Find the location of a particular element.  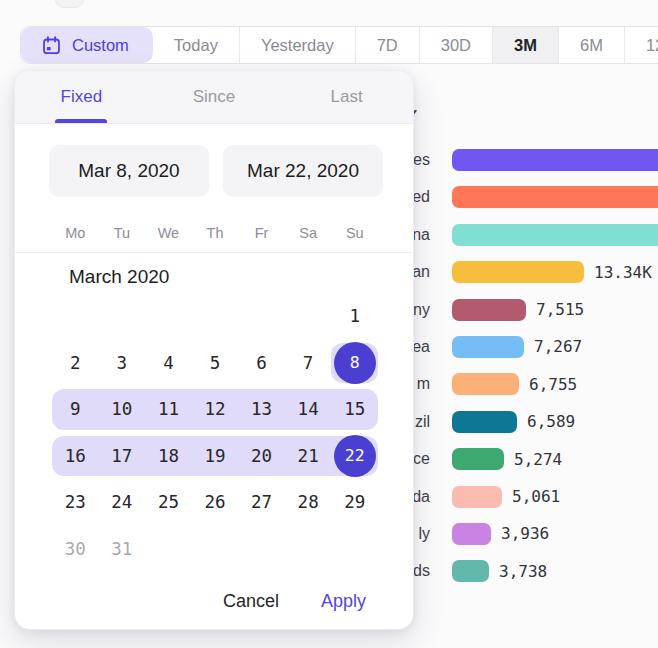

day-number: 13 is located at coordinates (262, 409).